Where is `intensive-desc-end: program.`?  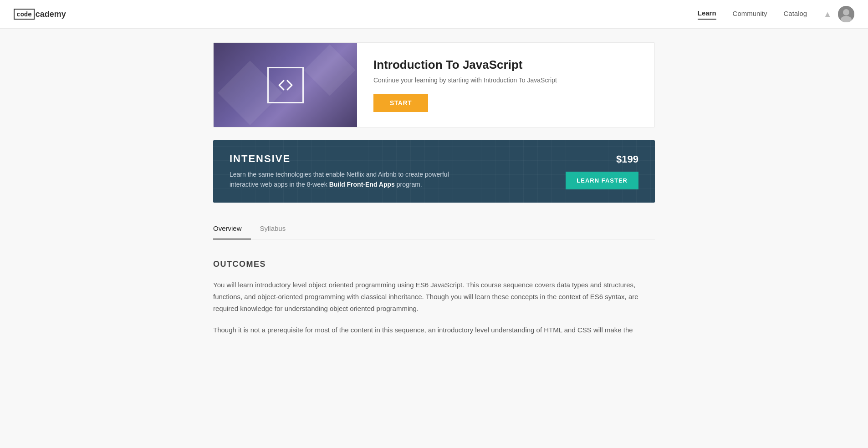
intensive-desc-end: program. is located at coordinates (408, 184).